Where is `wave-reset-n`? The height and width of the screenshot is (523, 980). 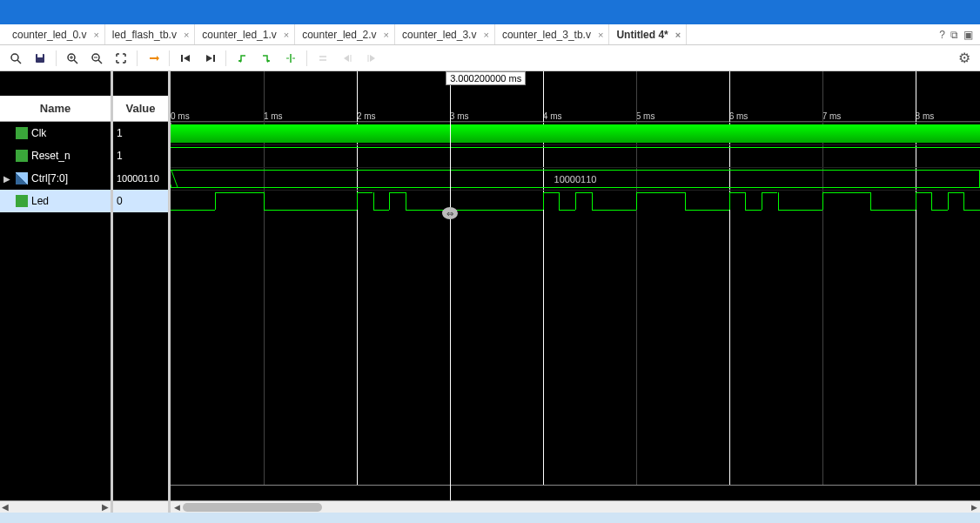 wave-reset-n is located at coordinates (575, 156).